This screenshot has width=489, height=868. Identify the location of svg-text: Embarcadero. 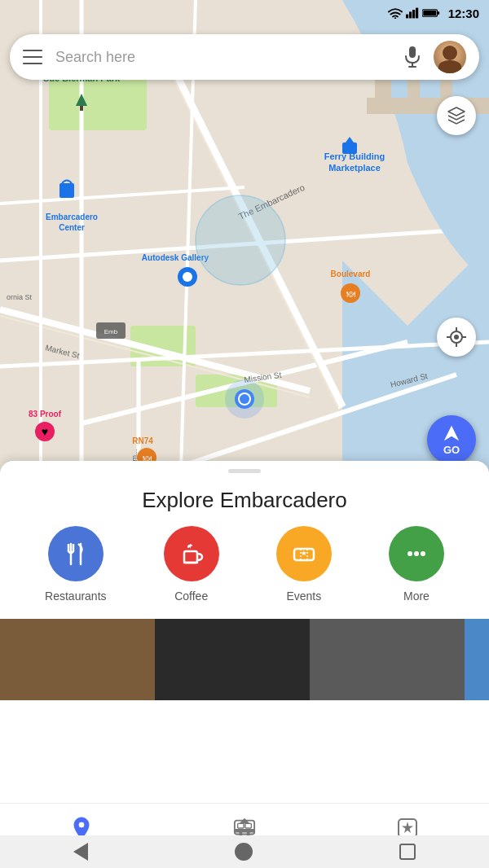
(72, 217).